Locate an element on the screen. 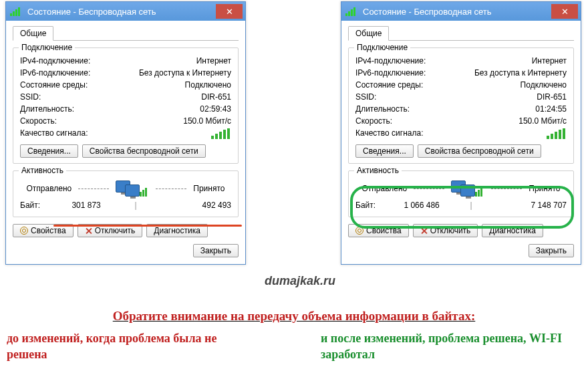 The width and height of the screenshot is (588, 371). activity-group: Активность Отправлено Принято Байт: 301 … is located at coordinates (126, 194).